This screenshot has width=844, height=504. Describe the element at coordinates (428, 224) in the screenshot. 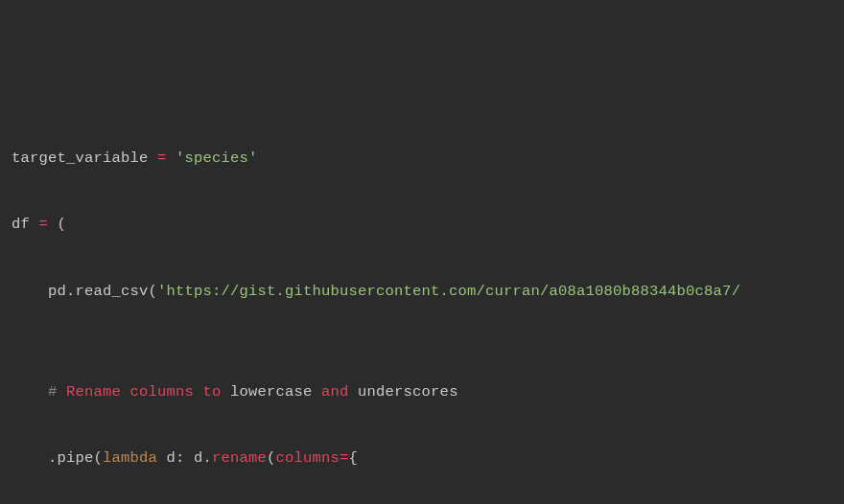

I see `code-line-2: df = (` at that location.